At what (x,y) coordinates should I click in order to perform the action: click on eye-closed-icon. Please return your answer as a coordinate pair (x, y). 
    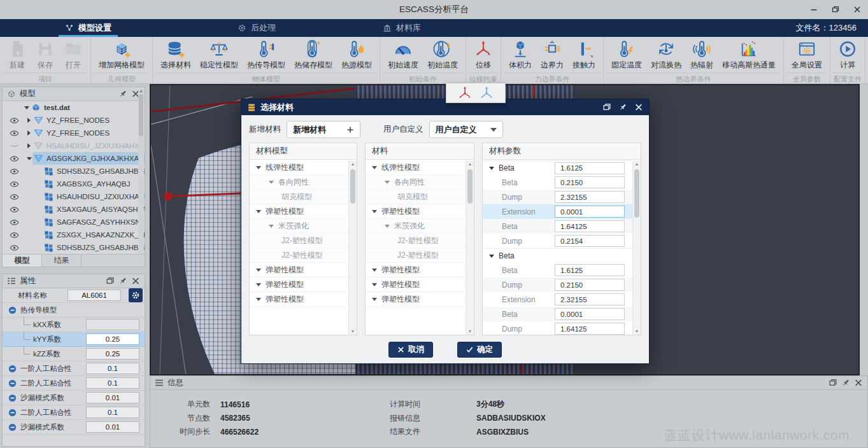
    Looking at the image, I should click on (14, 146).